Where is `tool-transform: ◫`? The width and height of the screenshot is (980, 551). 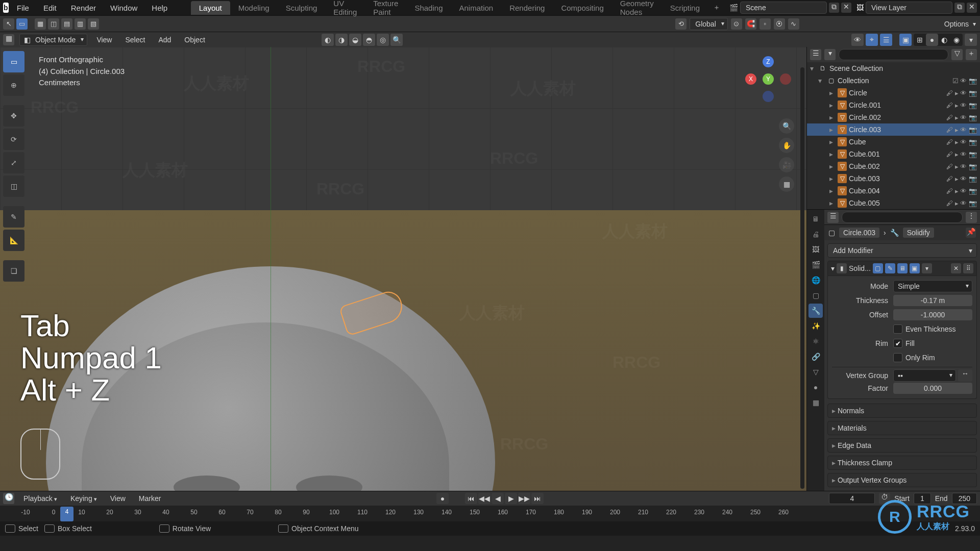 tool-transform: ◫ is located at coordinates (14, 186).